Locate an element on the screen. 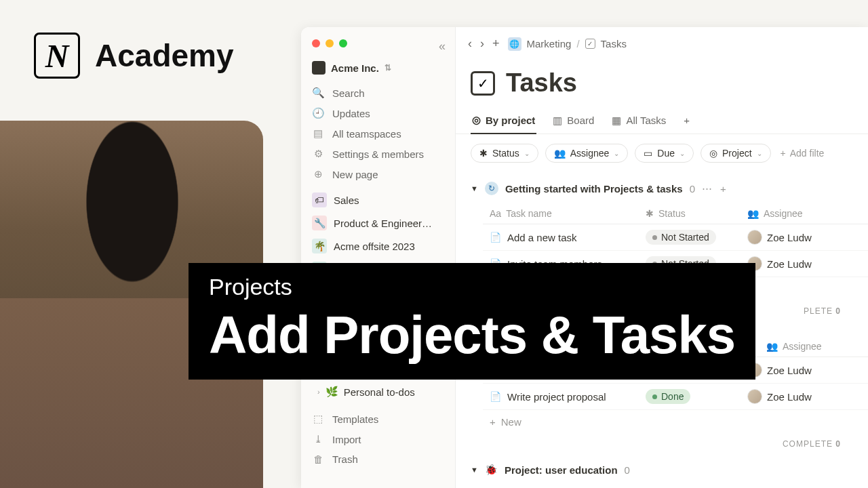 The image size is (868, 488). notion-logo-icon: N is located at coordinates (57, 56).